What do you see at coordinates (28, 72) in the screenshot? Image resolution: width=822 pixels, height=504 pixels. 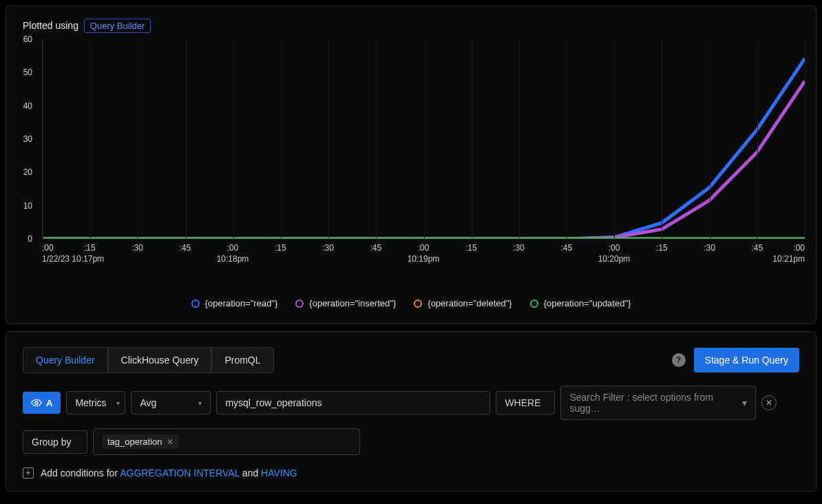 I see `y-tick: 50` at bounding box center [28, 72].